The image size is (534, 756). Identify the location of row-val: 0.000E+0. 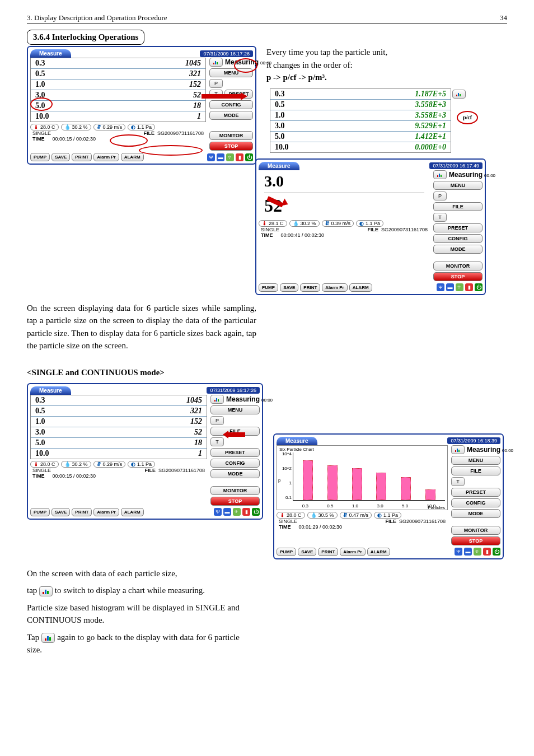
(430, 147).